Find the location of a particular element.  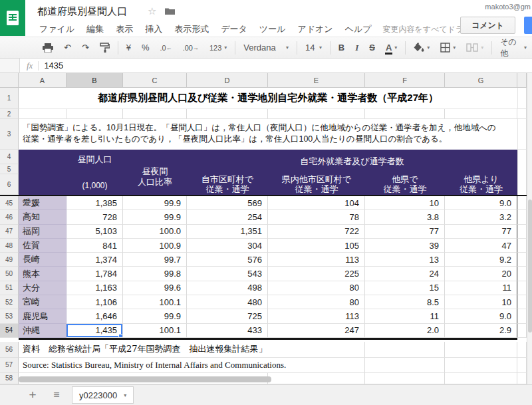

menu-data: データ is located at coordinates (234, 29).